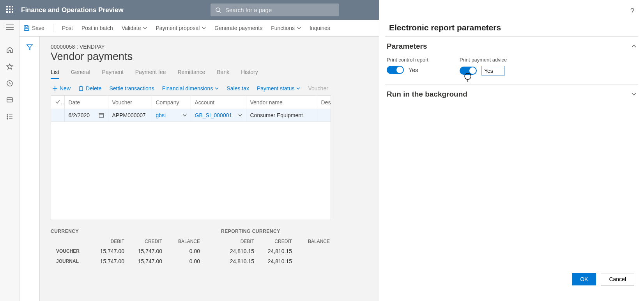  I want to click on left-nav-rail, so click(10, 160).